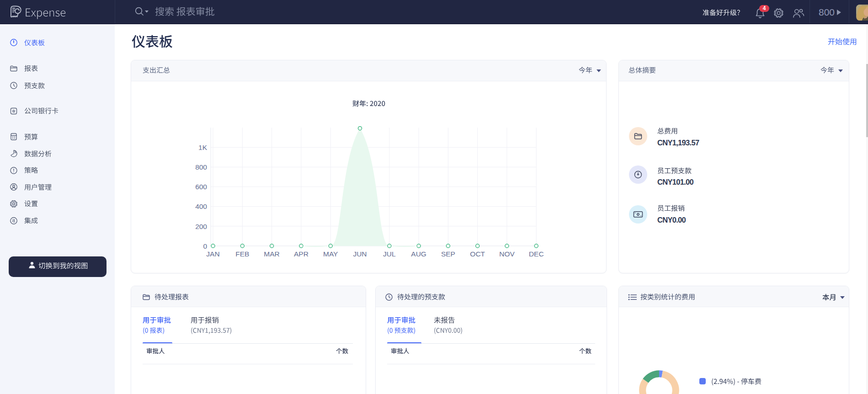 Image resolution: width=868 pixels, height=394 pixels. I want to click on svg-text: SEP, so click(448, 254).